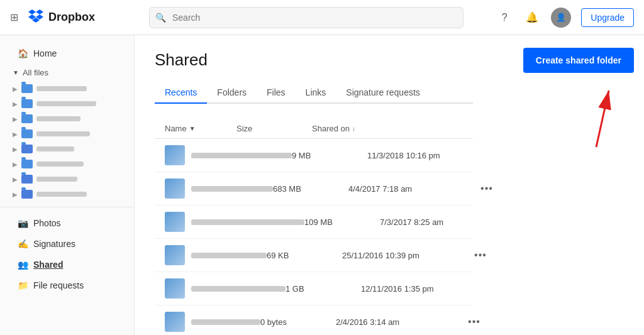 The width and height of the screenshot is (644, 335). What do you see at coordinates (298, 322) in the screenshot?
I see `cell-size: 0 bytes` at bounding box center [298, 322].